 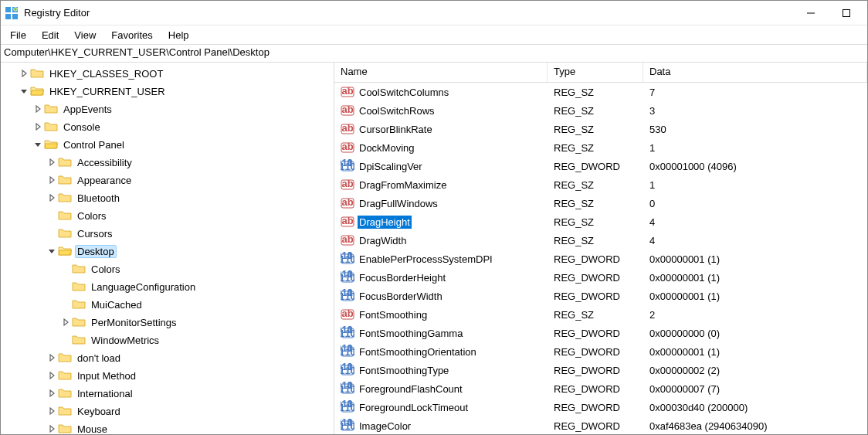 I want to click on tree-item: Cursors, so click(x=167, y=233).